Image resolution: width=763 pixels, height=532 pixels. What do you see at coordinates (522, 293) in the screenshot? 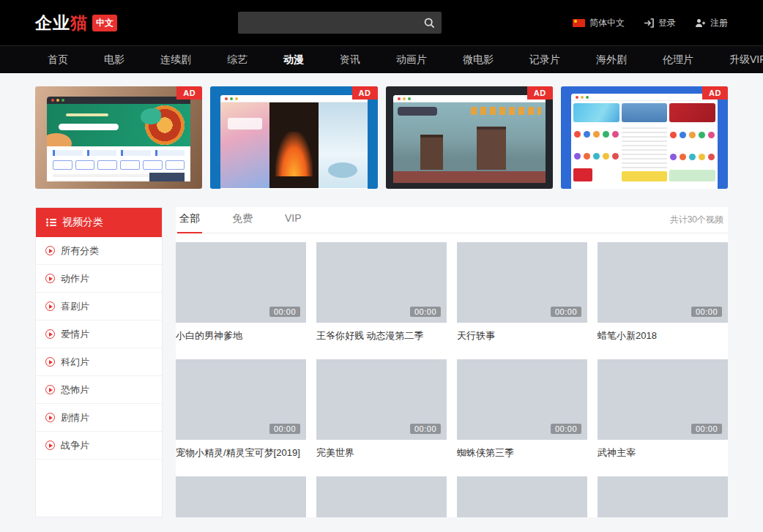
I see `video-card: 00:00 天行轶事` at bounding box center [522, 293].